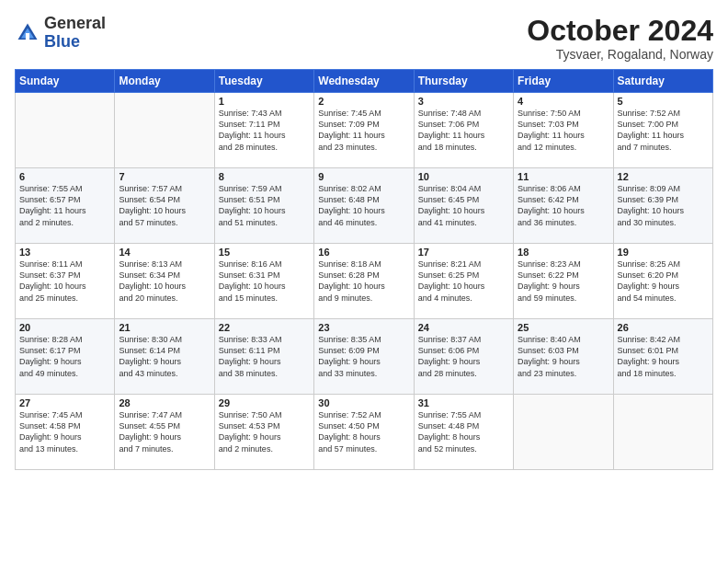 The image size is (728, 563). Describe the element at coordinates (265, 282) in the screenshot. I see `day-info: Sunrise: 8:16 AM Sunset: 6:31 PM Dayligh…` at that location.